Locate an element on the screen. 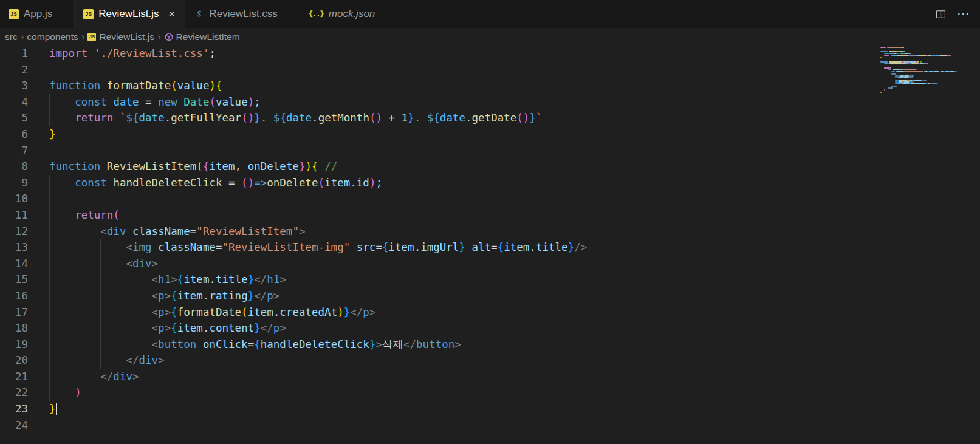 This screenshot has width=980, height=444. code-content: const handleDeleteClick = ()=>onDelete(i… is located at coordinates (459, 183).